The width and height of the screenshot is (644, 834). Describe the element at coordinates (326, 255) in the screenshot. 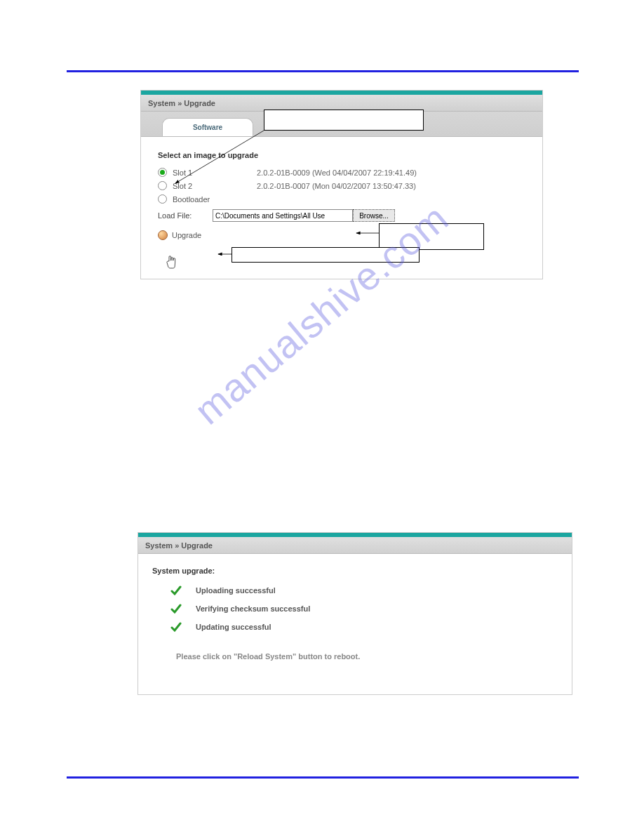

I see `callout-box-bottom` at that location.